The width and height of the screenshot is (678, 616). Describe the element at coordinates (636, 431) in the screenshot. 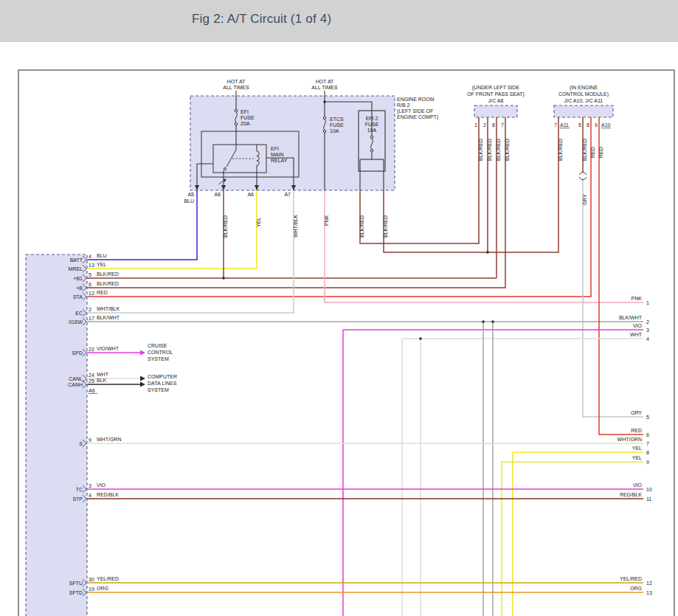

I see `edge-wire-label: RED` at that location.